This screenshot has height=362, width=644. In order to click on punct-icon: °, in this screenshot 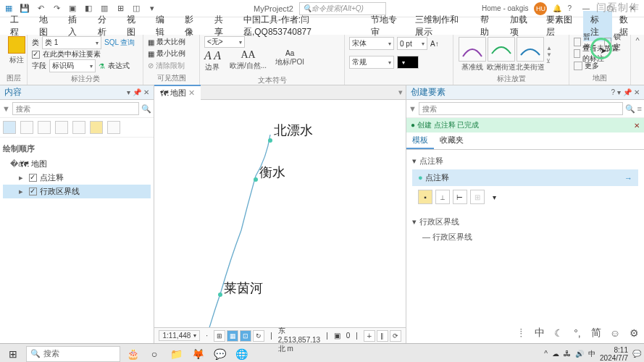, I will do `click(577, 333)`.